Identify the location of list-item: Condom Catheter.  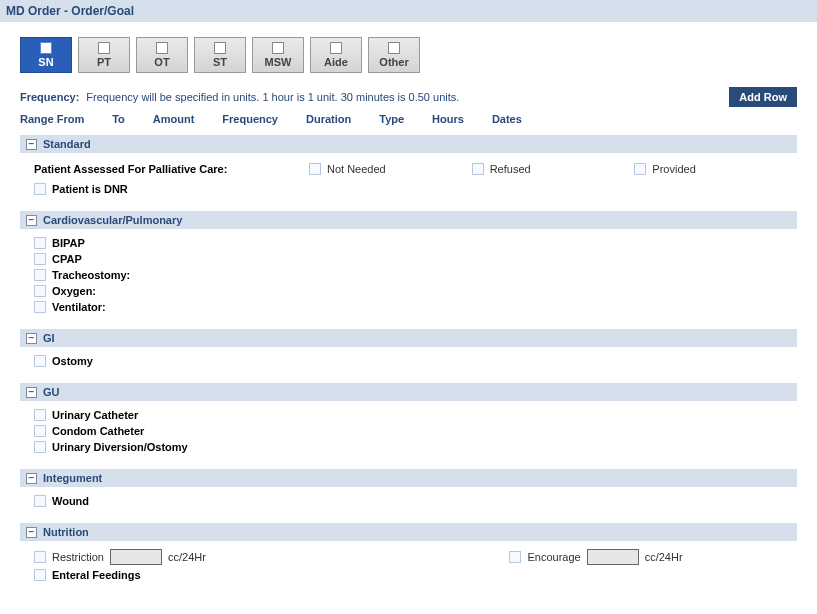
(416, 431).